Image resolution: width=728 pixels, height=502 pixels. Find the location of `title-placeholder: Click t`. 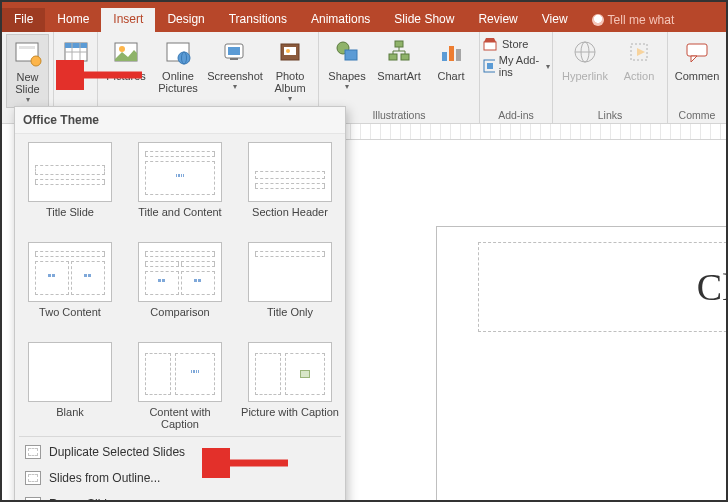

title-placeholder: Click t is located at coordinates (603, 287).